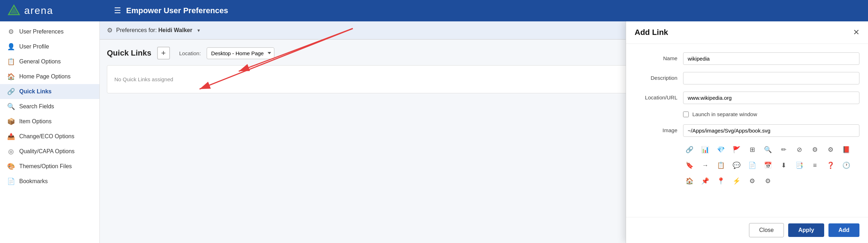  Describe the element at coordinates (768, 165) in the screenshot. I see `icon-calendar: 📅` at that location.